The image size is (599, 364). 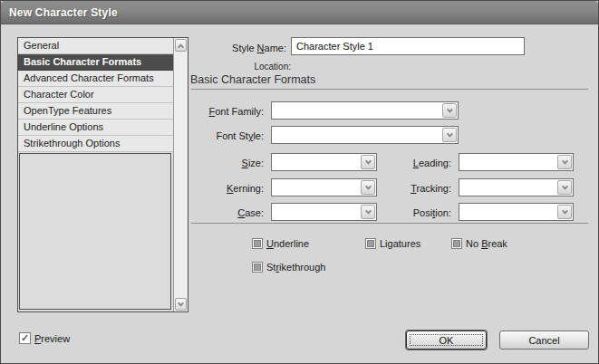 What do you see at coordinates (227, 163) in the screenshot?
I see `size-label: Size:` at bounding box center [227, 163].